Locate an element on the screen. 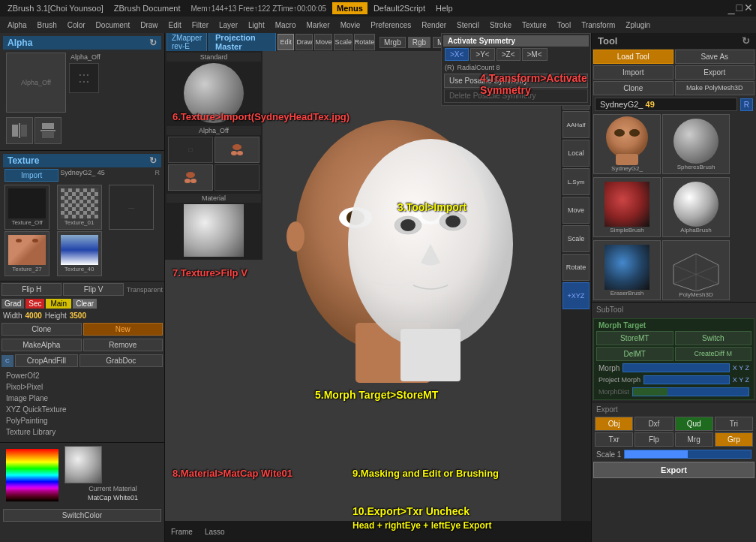 The height and width of the screenshot is (542, 756). export-dxf-btn: Dxf is located at coordinates (654, 423).